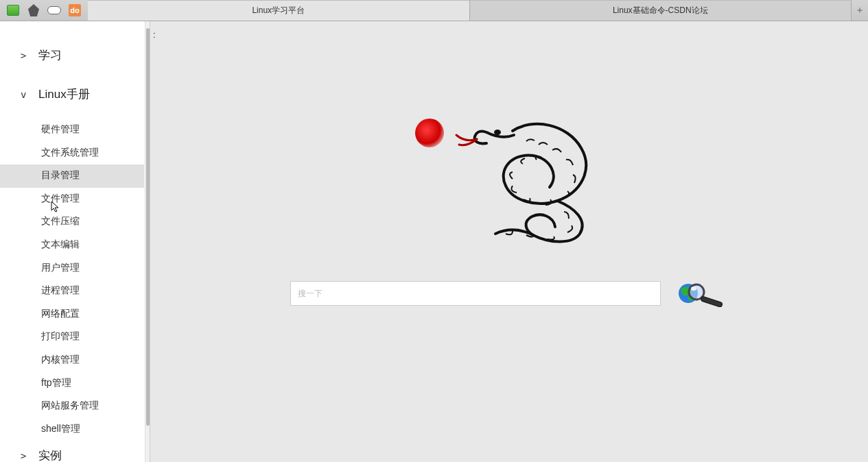 The height and width of the screenshot is (462, 868). Describe the element at coordinates (154, 34) in the screenshot. I see `content-colon: :` at that location.